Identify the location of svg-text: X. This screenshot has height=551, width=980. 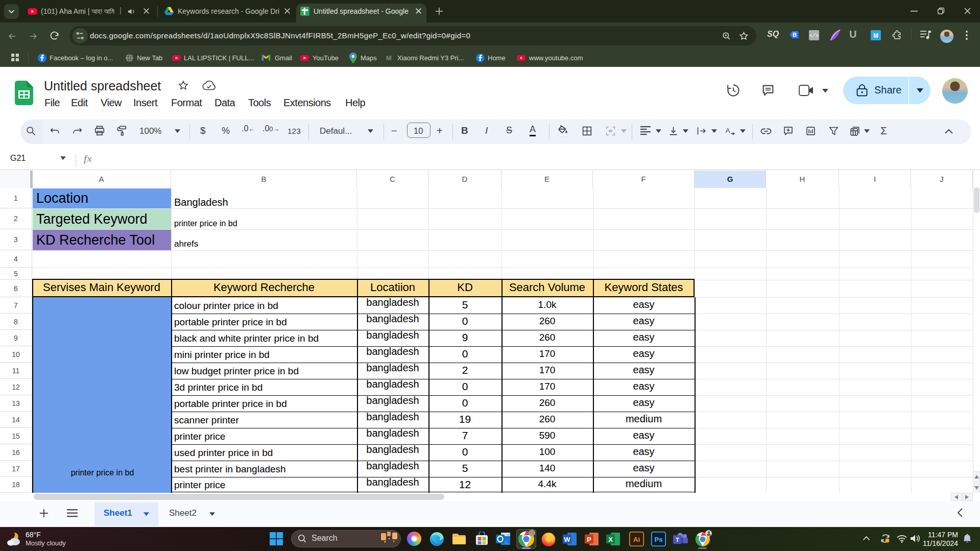
(611, 539).